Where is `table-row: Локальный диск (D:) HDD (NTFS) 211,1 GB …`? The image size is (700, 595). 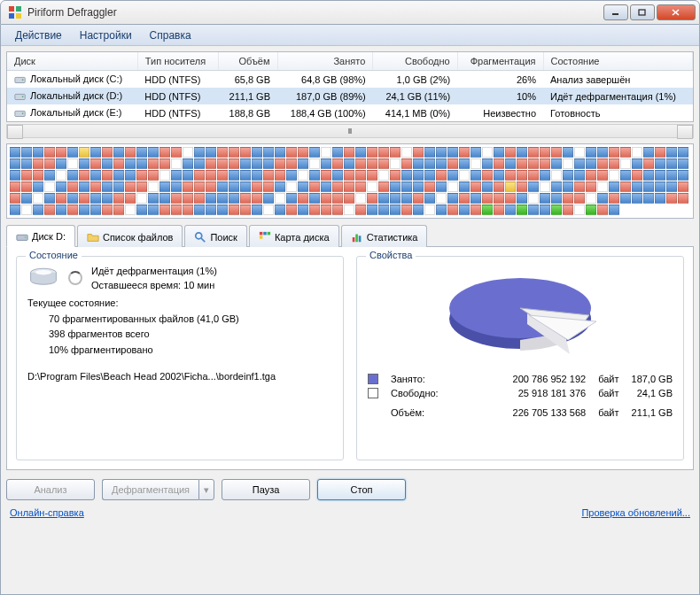 table-row: Локальный диск (D:) HDD (NTFS) 211,1 GB … is located at coordinates (350, 96).